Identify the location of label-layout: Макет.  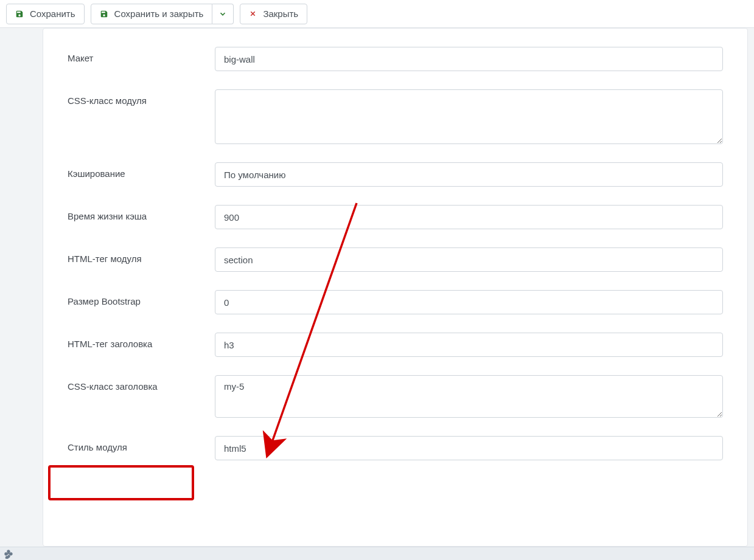
(141, 55).